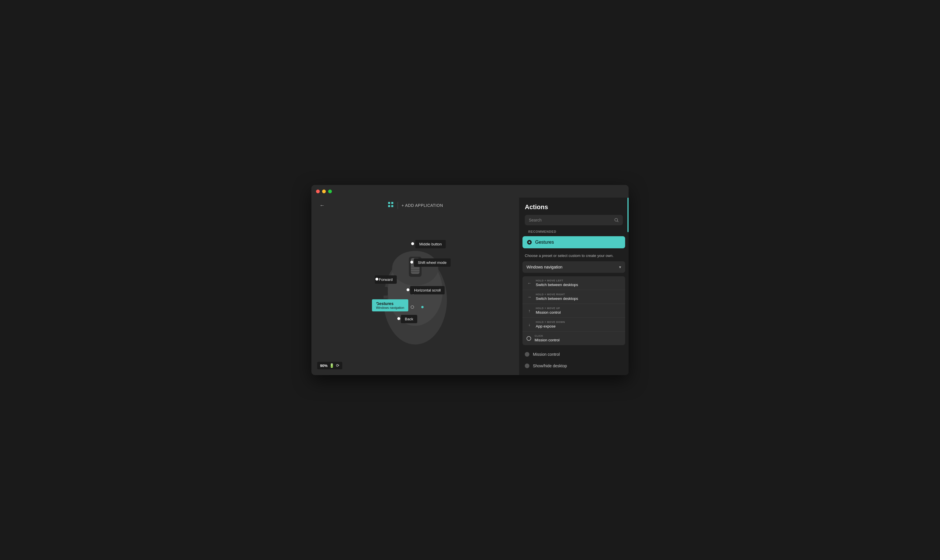 The width and height of the screenshot is (940, 560). I want to click on action-hint-0: HOLD + MOVE LEFT, so click(579, 281).